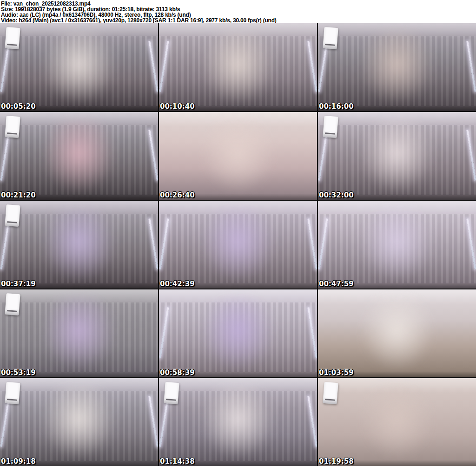 The image size is (476, 466). I want to click on timestamp-label: 00:21:20, so click(19, 195).